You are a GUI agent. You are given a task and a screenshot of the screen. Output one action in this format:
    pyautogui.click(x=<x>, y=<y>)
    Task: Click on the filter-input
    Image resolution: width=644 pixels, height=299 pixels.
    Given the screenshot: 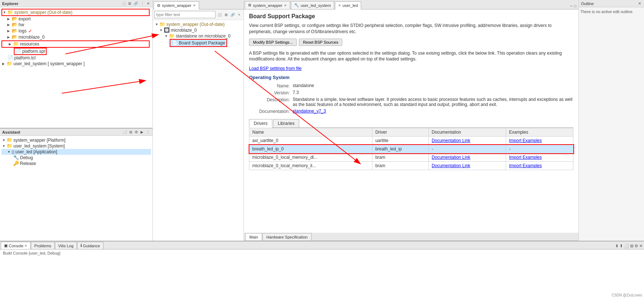 What is the action you would take?
    pyautogui.click(x=185, y=15)
    